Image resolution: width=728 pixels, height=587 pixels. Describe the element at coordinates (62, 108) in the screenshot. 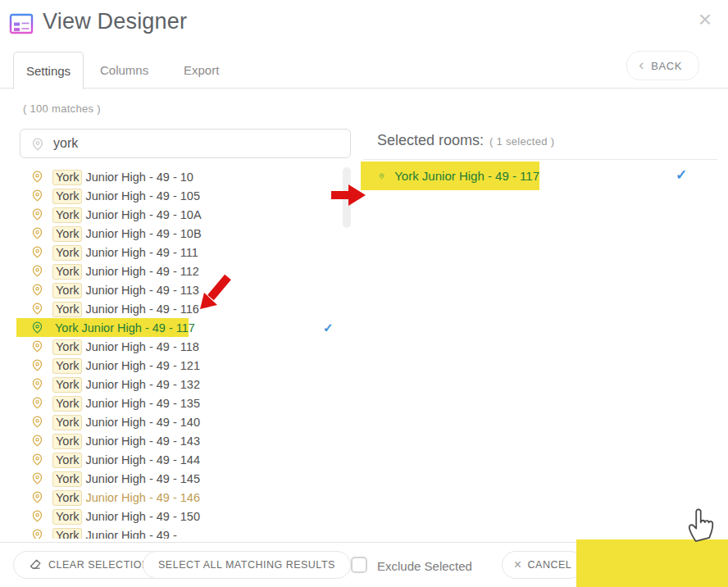

I see `matches-count: ( 100 matches )` at that location.